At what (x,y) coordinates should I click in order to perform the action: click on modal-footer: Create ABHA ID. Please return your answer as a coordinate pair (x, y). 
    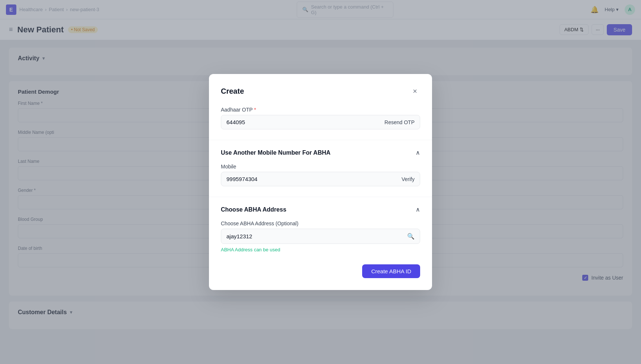
    Looking at the image, I should click on (320, 271).